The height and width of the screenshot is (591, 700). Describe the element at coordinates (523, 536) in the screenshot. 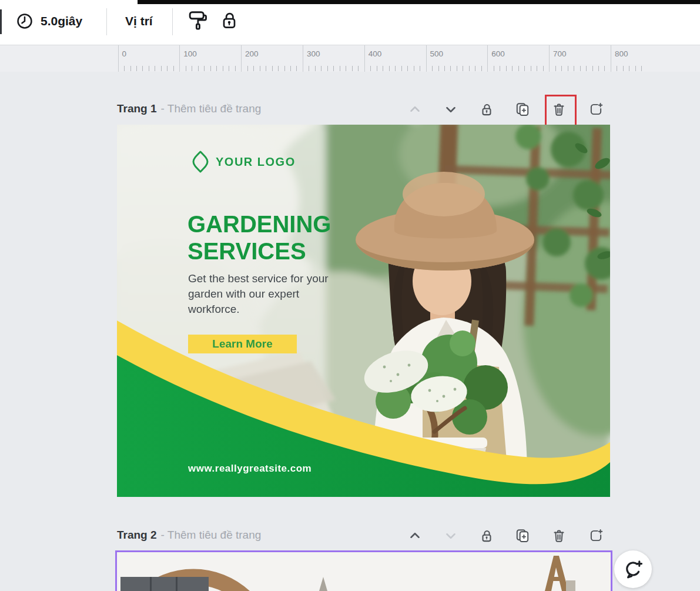

I see `duplicate-page-icon` at that location.